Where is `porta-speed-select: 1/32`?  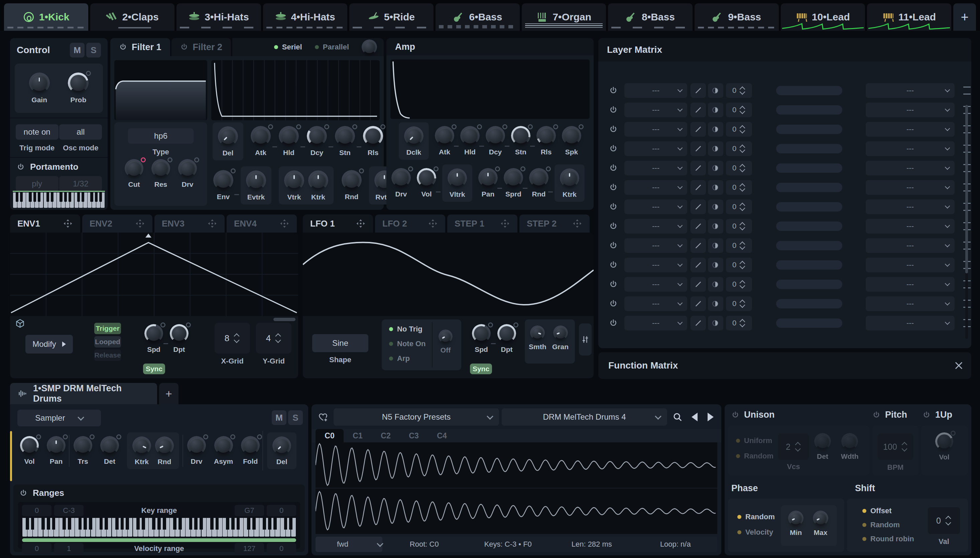
porta-speed-select: 1/32 is located at coordinates (80, 184).